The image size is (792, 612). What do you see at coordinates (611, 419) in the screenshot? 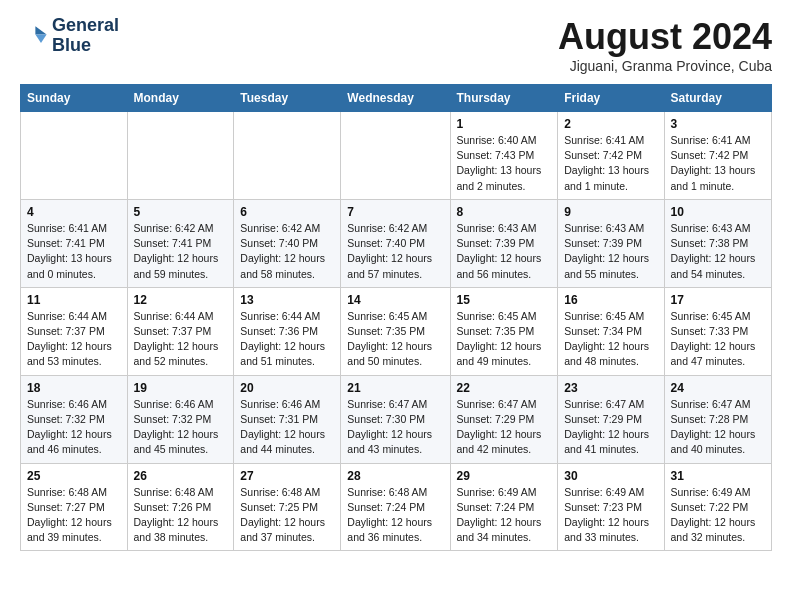
I see `calendar-cell: 23Sunrise: 6:47 AMSunset: 7:29 PMDayligh…` at bounding box center [611, 419].